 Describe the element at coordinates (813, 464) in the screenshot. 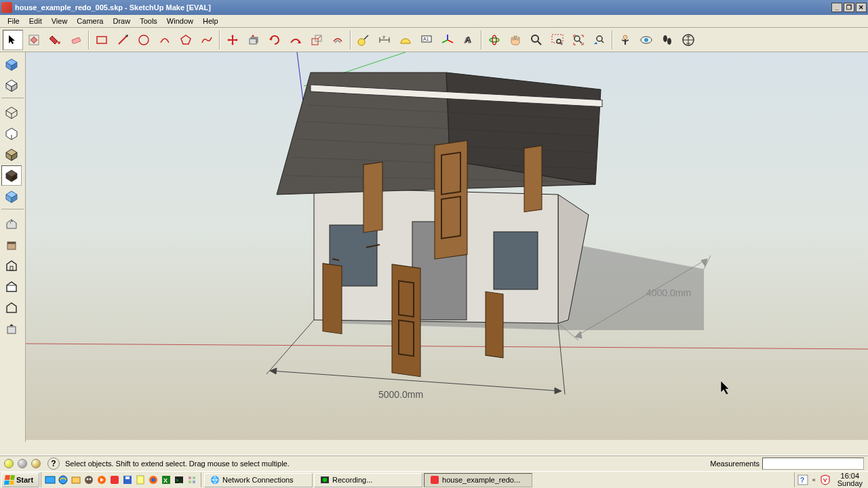

I see `measurements-input` at that location.